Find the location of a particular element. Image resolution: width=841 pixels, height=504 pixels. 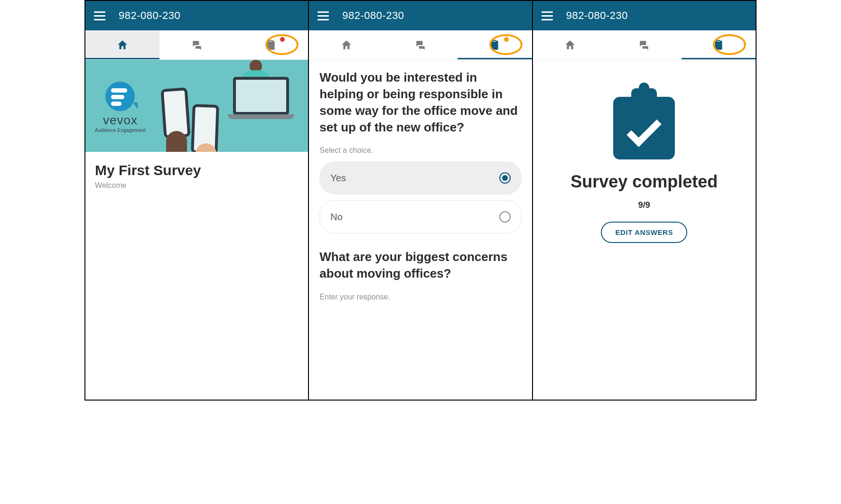

hero-hand-illustration is located at coordinates (177, 141).